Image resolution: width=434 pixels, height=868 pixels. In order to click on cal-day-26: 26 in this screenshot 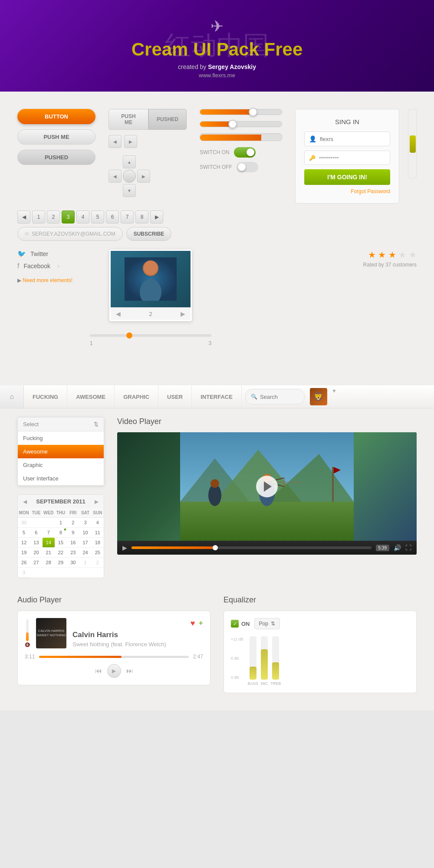, I will do `click(24, 562)`.